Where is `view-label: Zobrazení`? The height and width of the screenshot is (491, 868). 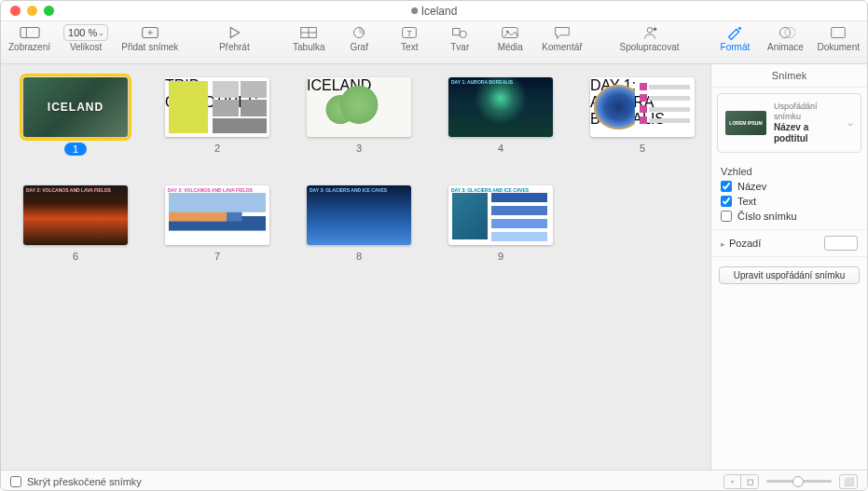
view-label: Zobrazení is located at coordinates (30, 47).